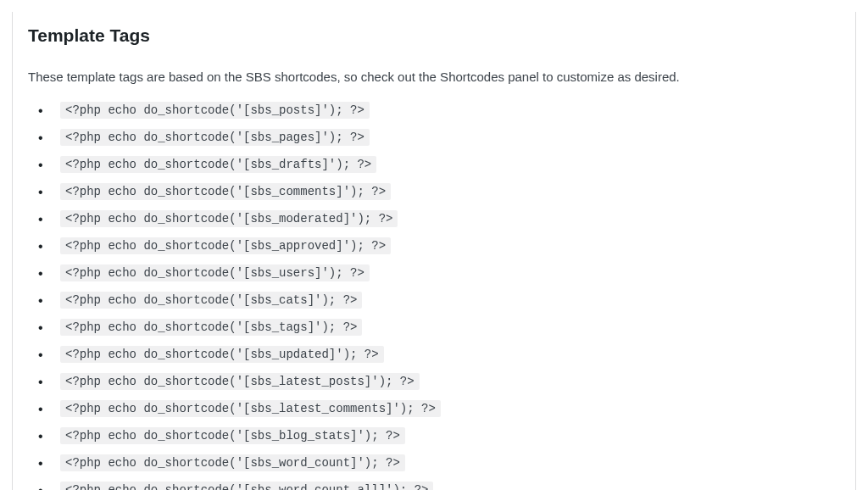  Describe the element at coordinates (222, 354) in the screenshot. I see `code-tag: <?php echo do_shortcode('[sbs_updated]')…` at that location.